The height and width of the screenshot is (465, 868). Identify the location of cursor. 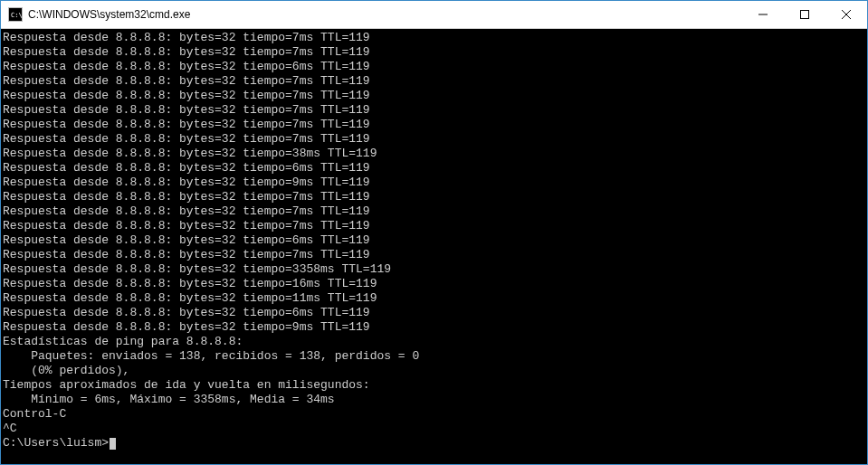
(112, 443).